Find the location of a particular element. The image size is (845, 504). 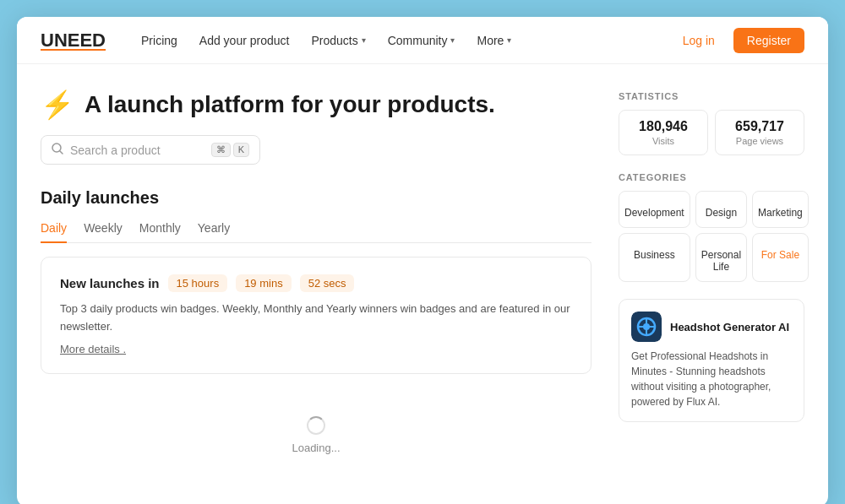

launch-header: New launches in 15 hours 19 mins 52 secs is located at coordinates (316, 284).